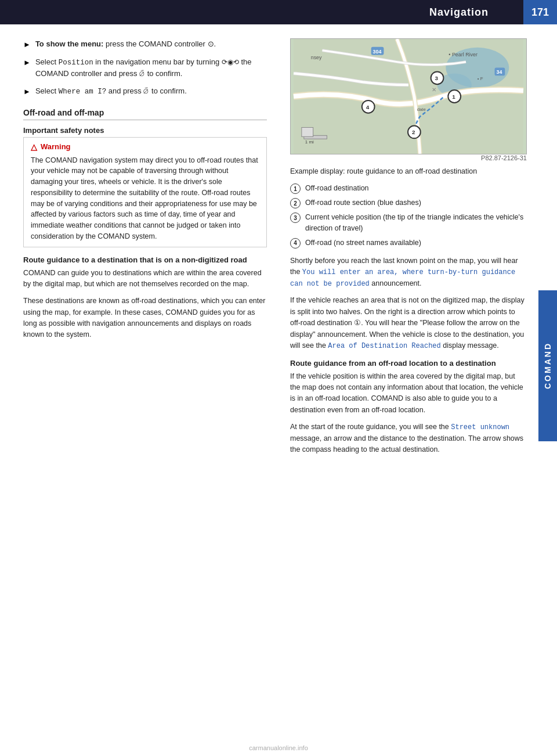 The image size is (557, 756). Describe the element at coordinates (295, 203) in the screenshot. I see `num-circle-2: 2` at that location.